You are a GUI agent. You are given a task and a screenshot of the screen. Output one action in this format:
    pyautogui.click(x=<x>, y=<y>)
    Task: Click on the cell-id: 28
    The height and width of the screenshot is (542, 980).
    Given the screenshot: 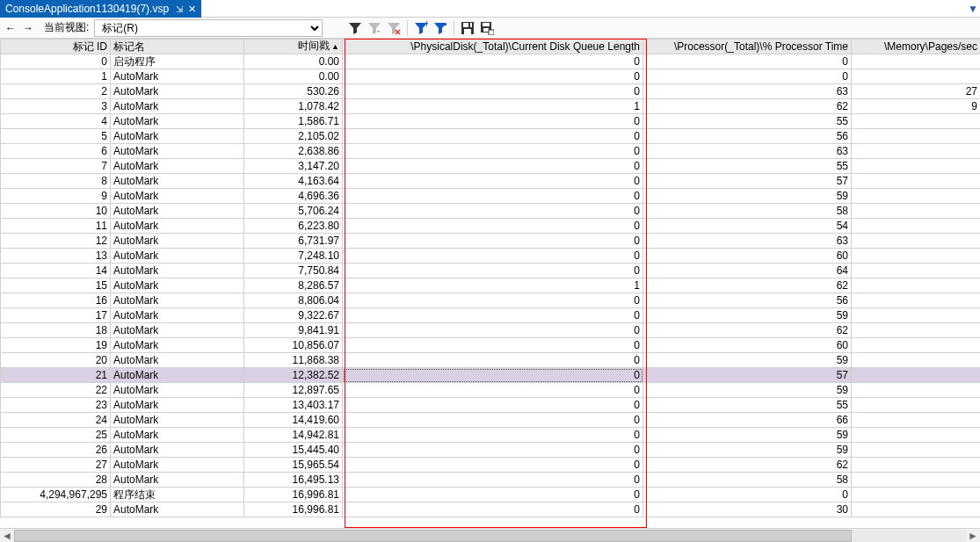 What is the action you would take?
    pyautogui.click(x=56, y=480)
    